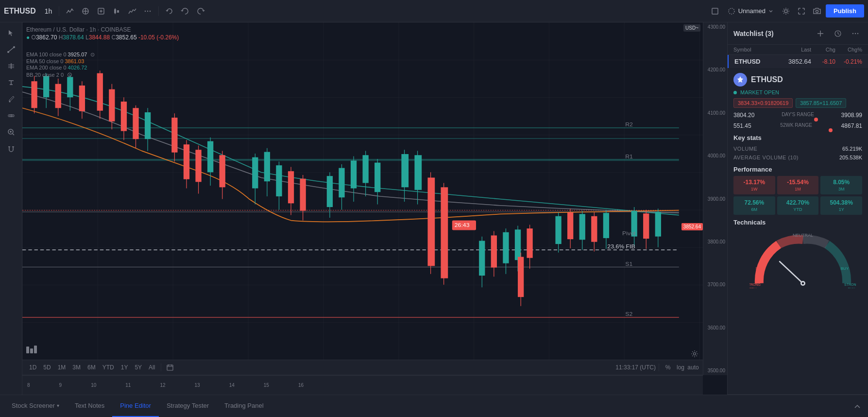 This screenshot has height=417, width=868. What do you see at coordinates (108, 367) in the screenshot?
I see `tf-ytd: YTD` at bounding box center [108, 367].